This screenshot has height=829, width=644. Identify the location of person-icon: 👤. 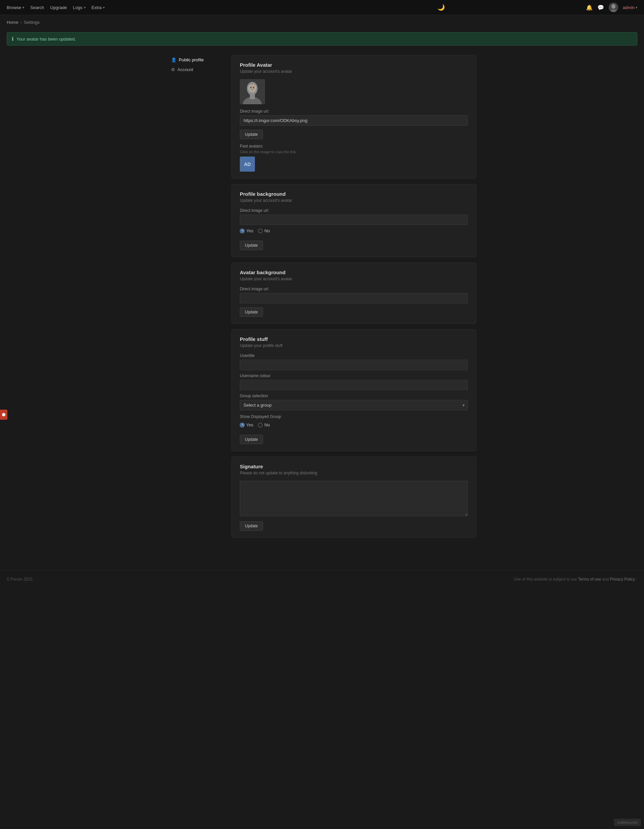
(174, 60).